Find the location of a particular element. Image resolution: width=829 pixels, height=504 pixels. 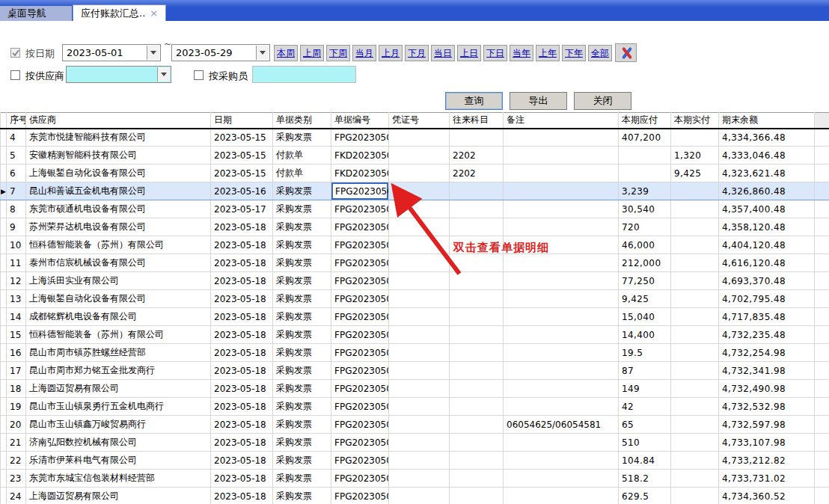

cell-no: 15 is located at coordinates (16, 335).